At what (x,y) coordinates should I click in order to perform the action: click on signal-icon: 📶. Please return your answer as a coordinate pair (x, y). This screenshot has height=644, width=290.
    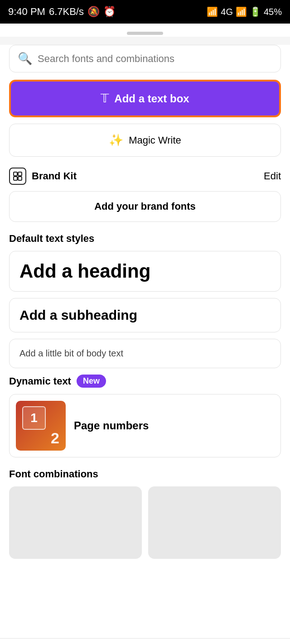
    Looking at the image, I should click on (212, 12).